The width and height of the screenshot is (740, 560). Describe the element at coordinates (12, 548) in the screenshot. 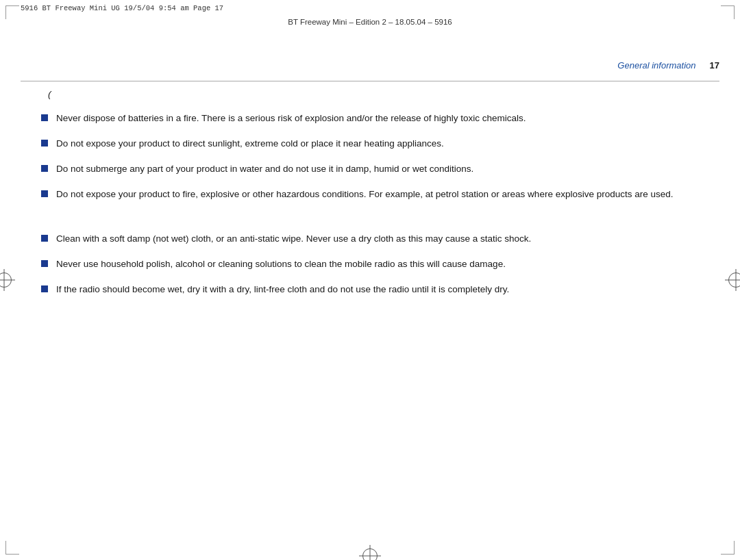

I see `corner-mark-bl` at that location.